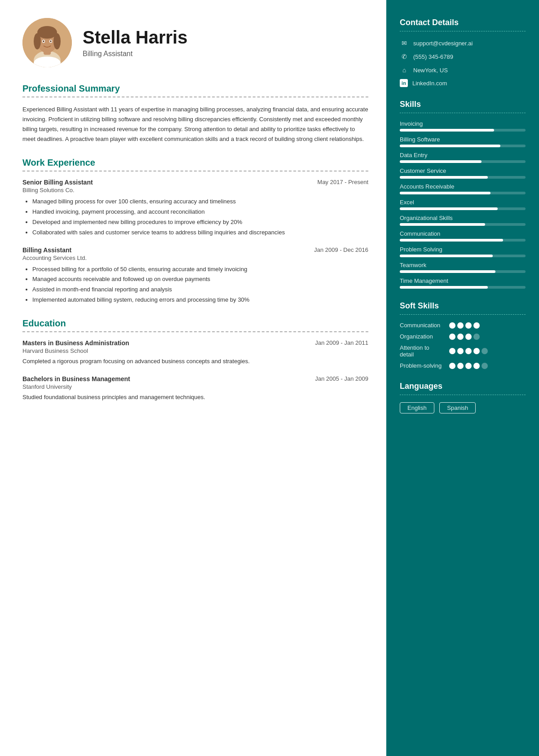  I want to click on bullet: Processed billing for a portfolio of 50 …, so click(200, 269).